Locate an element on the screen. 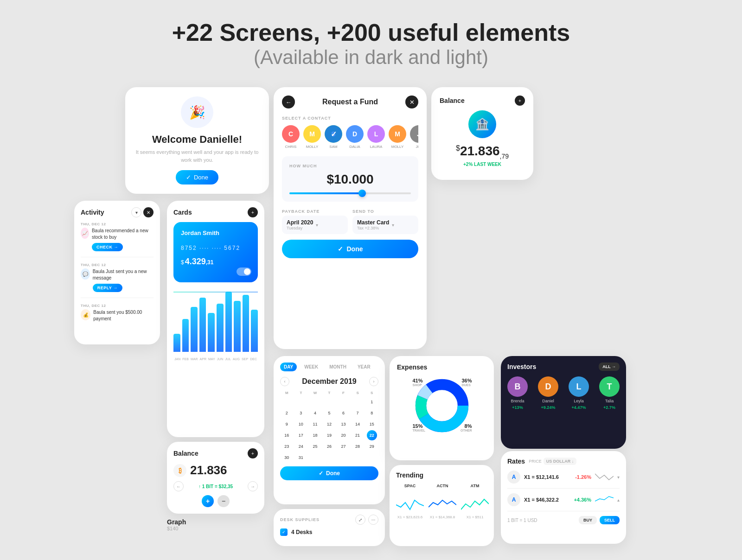 The image size is (742, 560). send-to-select: Master Card Tax +2.38% ▾ is located at coordinates (385, 225).